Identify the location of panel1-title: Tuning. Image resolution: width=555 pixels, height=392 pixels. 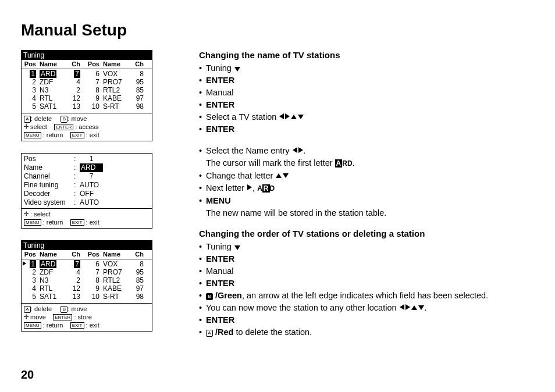
(87, 55).